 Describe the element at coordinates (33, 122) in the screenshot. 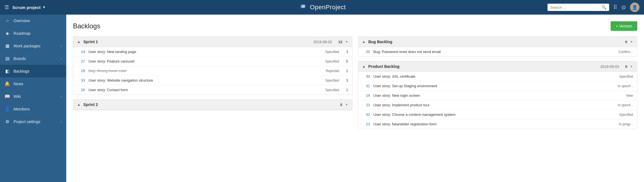

I see `sidebar-item-project-settings: ⚙ Project settings ›` at that location.